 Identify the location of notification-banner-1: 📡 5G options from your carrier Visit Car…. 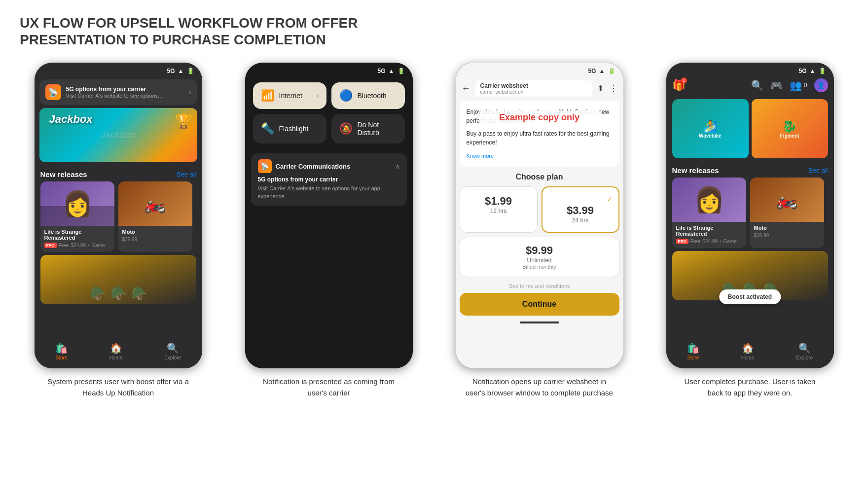
(118, 92).